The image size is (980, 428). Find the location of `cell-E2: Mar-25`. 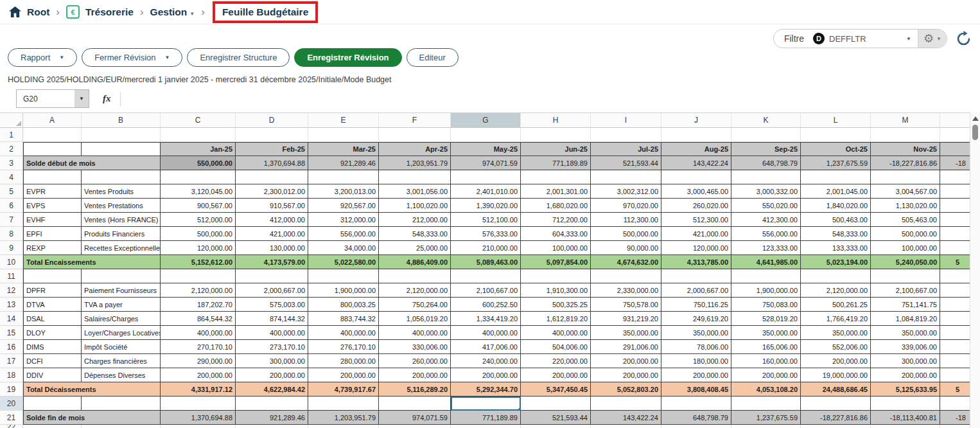

cell-E2: Mar-25 is located at coordinates (344, 149).